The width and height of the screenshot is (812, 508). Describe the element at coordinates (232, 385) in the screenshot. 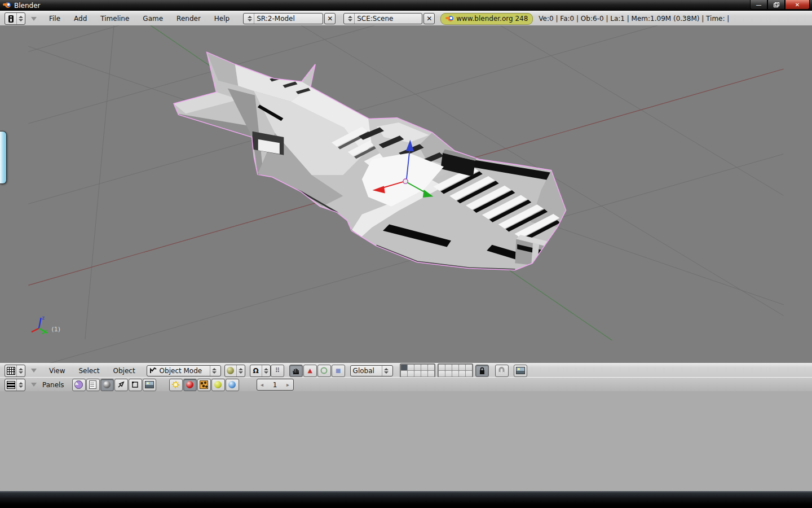

I see `world-buttons-button` at that location.